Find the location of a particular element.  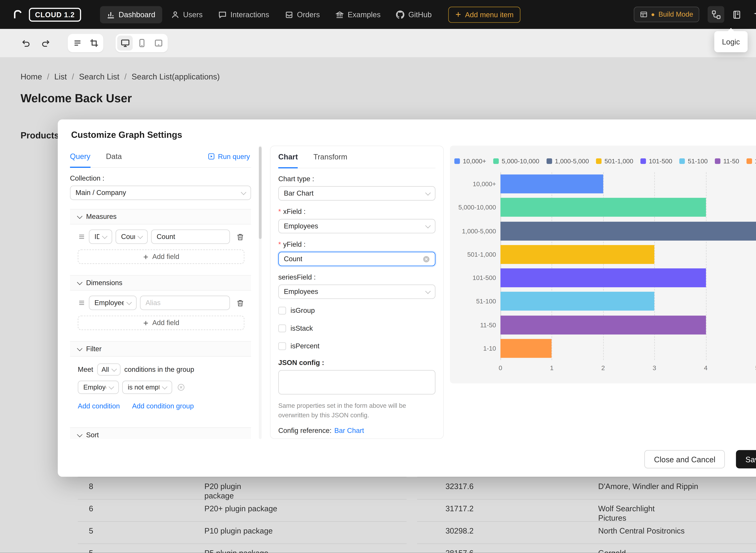

add-menu-item-button: Add menu item is located at coordinates (484, 14).